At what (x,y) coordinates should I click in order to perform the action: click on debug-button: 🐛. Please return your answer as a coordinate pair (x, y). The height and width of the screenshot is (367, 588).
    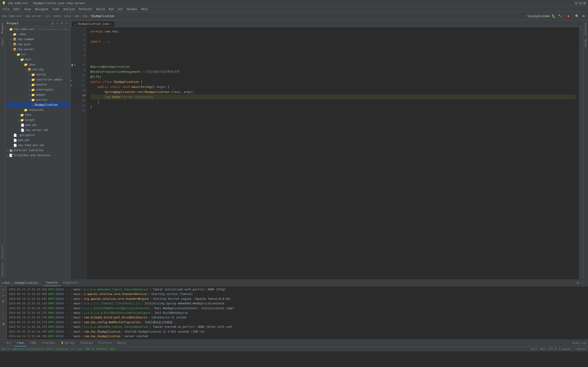
    Looking at the image, I should click on (553, 16).